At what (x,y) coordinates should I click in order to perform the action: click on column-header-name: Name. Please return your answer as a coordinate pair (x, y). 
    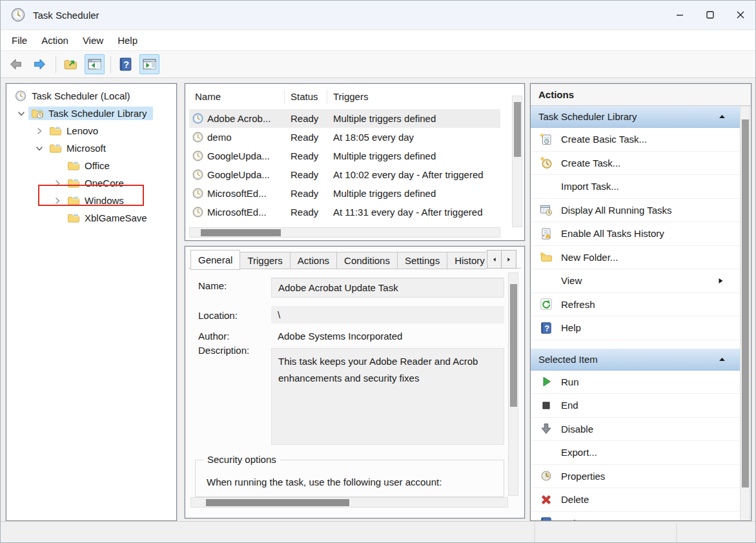
    Looking at the image, I should click on (237, 97).